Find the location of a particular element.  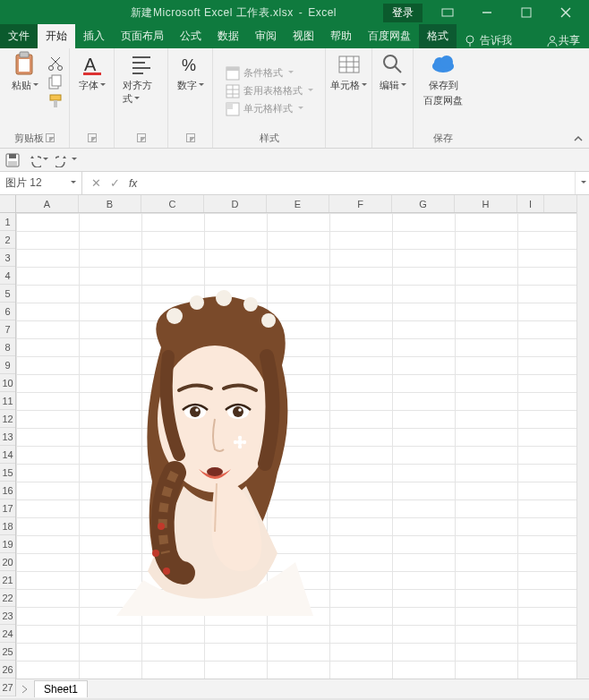

col-header: D is located at coordinates (235, 204).